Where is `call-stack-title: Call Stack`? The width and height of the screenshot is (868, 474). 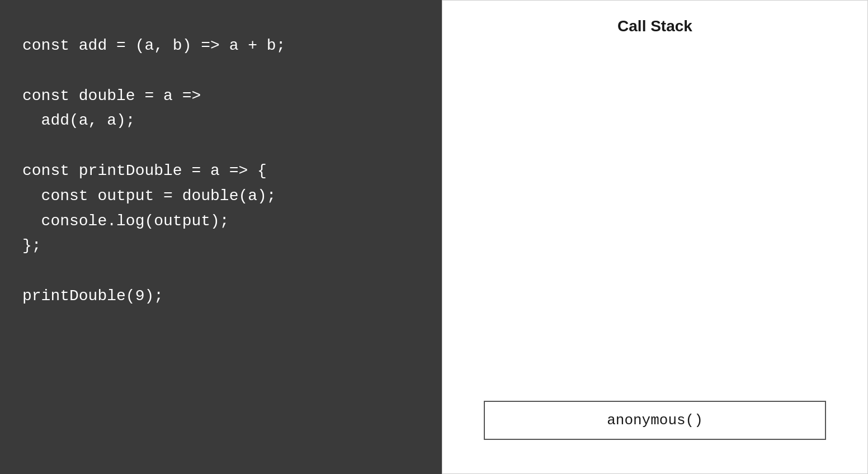 call-stack-title: Call Stack is located at coordinates (655, 26).